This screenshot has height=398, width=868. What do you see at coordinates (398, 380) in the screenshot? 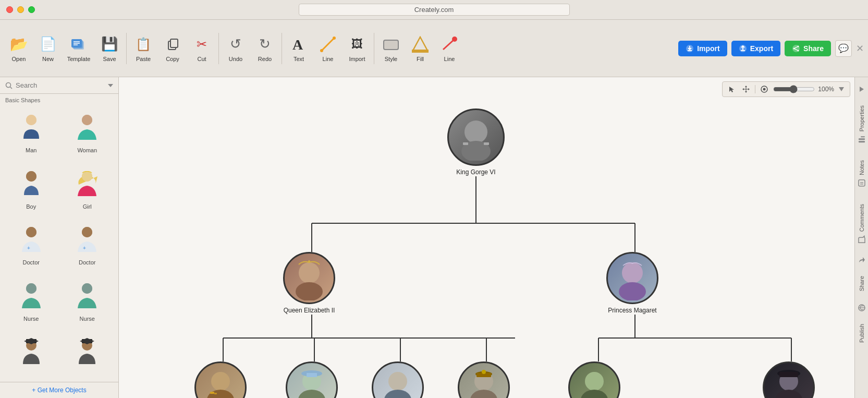
I see `andrew-photo` at bounding box center [398, 380].